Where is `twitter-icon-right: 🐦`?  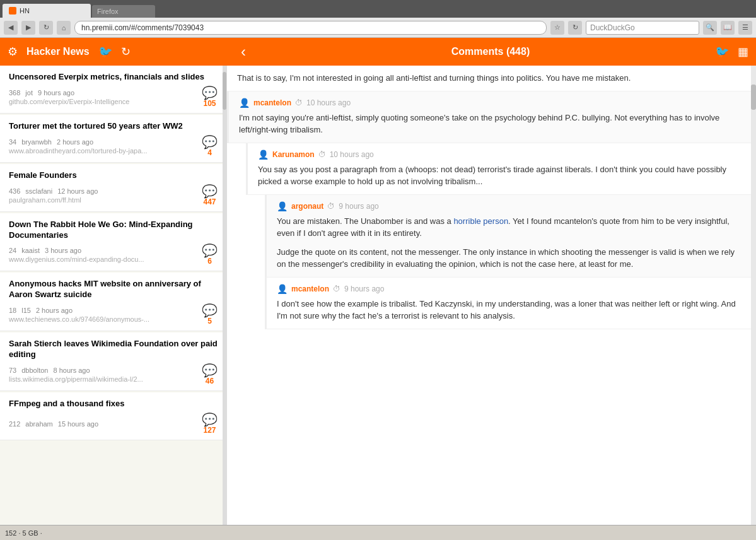
twitter-icon-right: 🐦 is located at coordinates (722, 52).